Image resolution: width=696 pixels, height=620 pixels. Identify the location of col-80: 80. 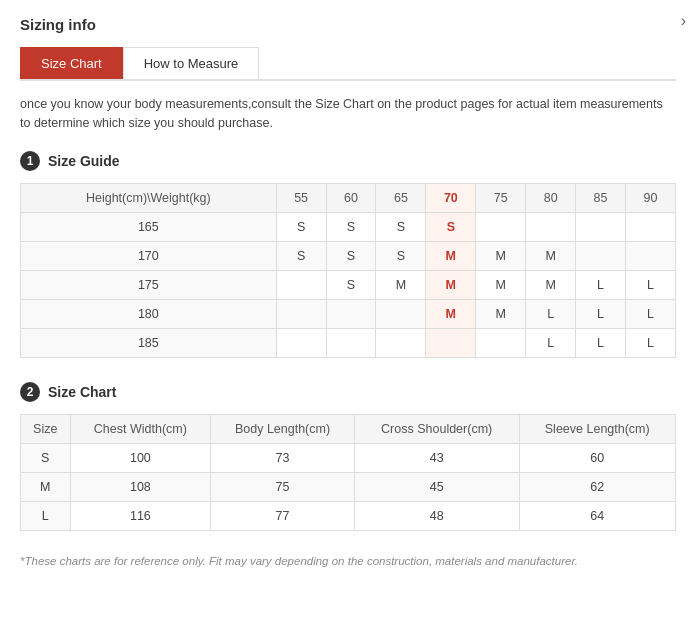
(551, 198).